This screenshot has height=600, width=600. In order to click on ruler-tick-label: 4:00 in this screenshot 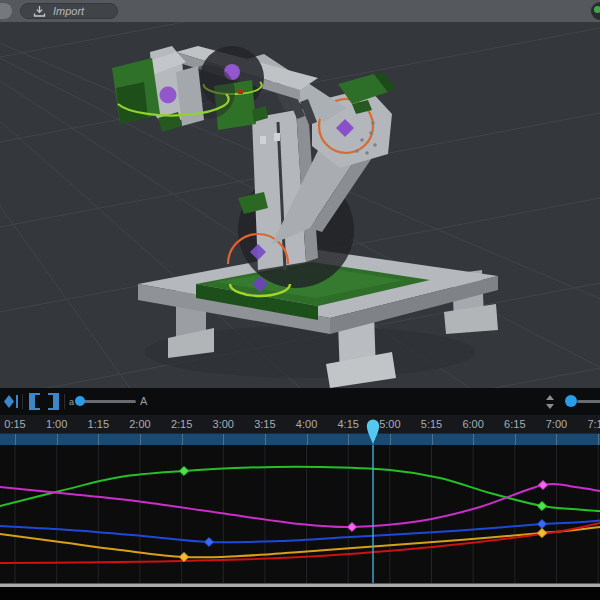, I will do `click(306, 424)`.